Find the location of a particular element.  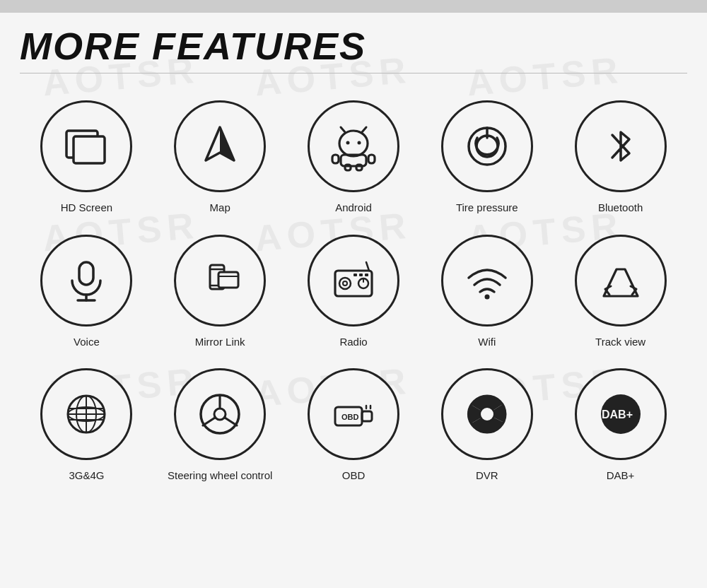

feature-voice: Voice is located at coordinates (86, 295).